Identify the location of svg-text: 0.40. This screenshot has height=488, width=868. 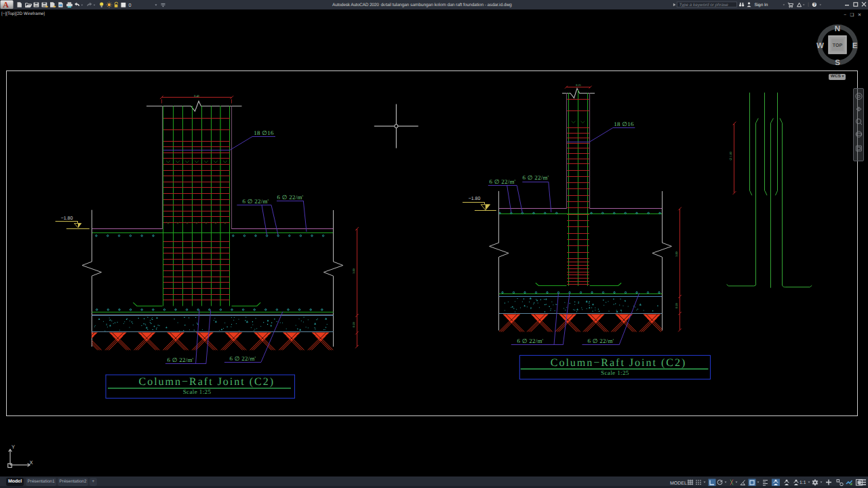
(197, 96).